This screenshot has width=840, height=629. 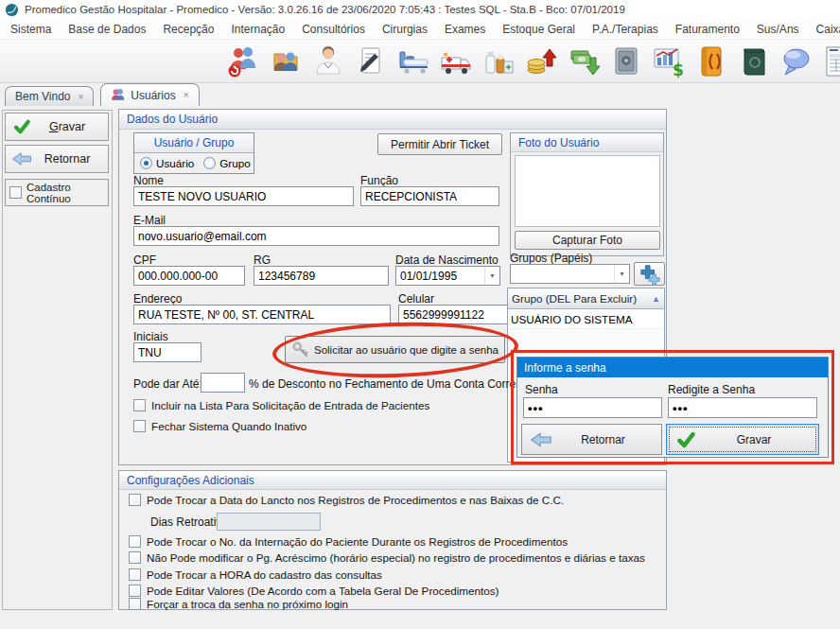 I want to click on save-button-label: Gravar, so click(x=67, y=127).